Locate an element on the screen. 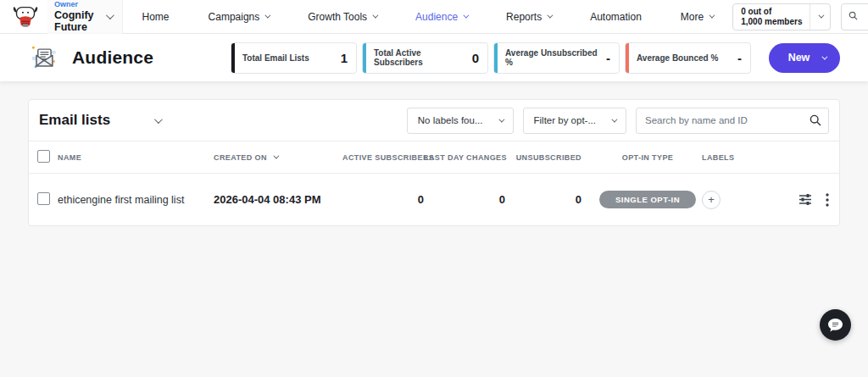 The width and height of the screenshot is (868, 377). optin-filter-value: Filter by opt-... is located at coordinates (565, 120).